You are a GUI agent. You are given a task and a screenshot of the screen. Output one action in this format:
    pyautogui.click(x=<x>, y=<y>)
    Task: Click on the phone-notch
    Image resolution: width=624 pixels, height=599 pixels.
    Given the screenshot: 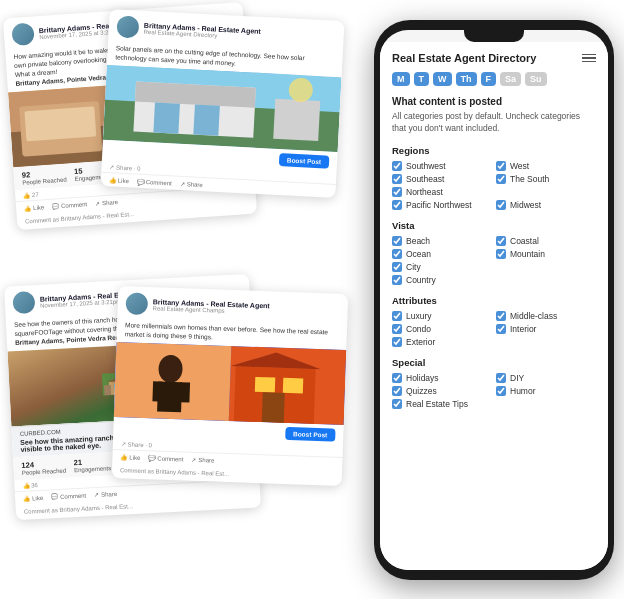 What is the action you would take?
    pyautogui.click(x=494, y=36)
    